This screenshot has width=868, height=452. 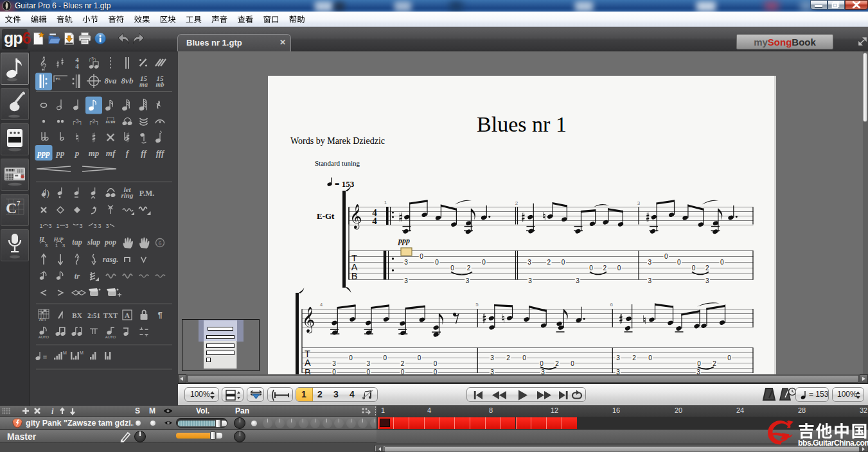 I want to click on svg-text: mb, so click(x=161, y=85).